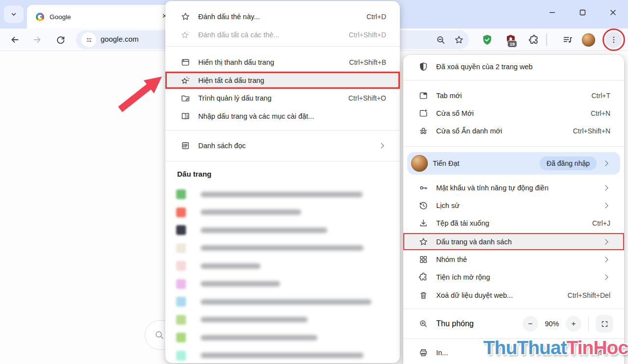 The height and width of the screenshot is (364, 628). I want to click on zoom-row: Thu phóng 90%, so click(514, 324).